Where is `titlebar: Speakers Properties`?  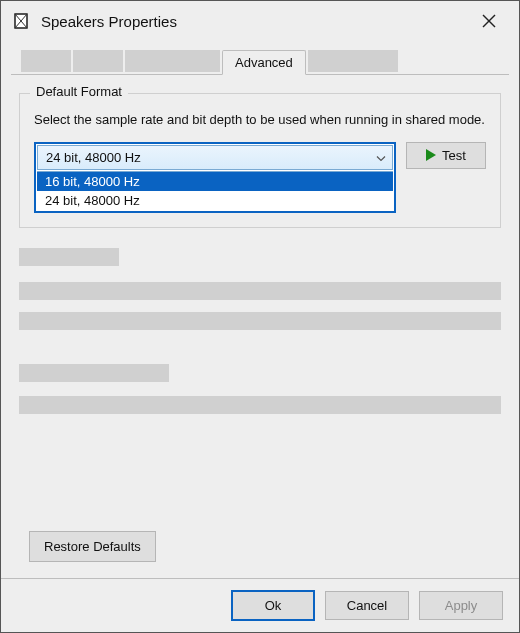 titlebar: Speakers Properties is located at coordinates (260, 21).